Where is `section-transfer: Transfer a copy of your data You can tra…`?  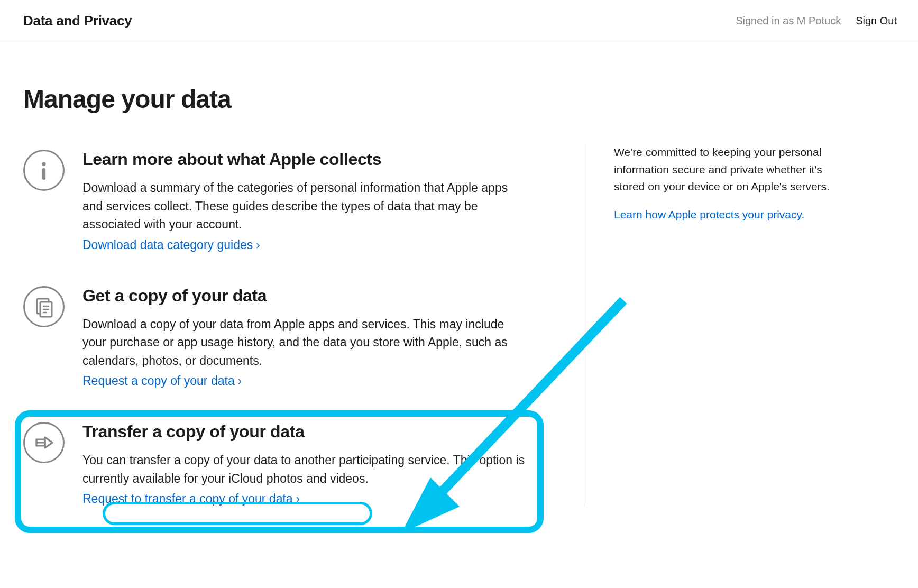
section-transfer: Transfer a copy of your data You can tra… is located at coordinates (304, 464).